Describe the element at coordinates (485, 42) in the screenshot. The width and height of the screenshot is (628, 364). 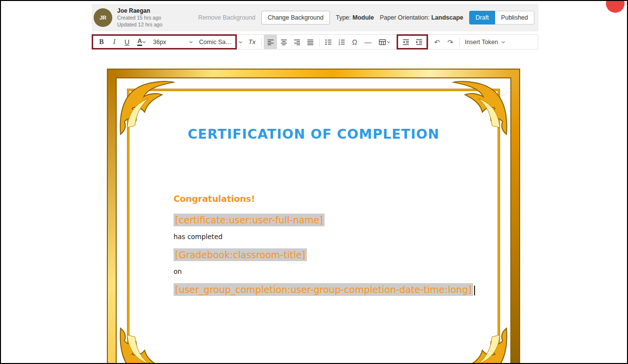
I see `insert-token-dropdown: Insert Token` at that location.